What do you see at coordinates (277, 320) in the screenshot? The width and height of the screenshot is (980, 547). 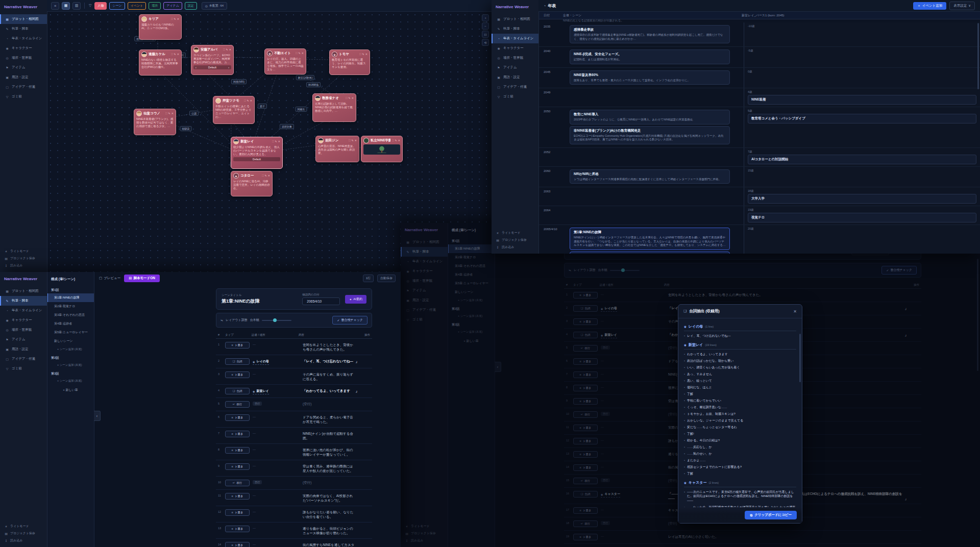 I see `width-slider` at bounding box center [277, 320].